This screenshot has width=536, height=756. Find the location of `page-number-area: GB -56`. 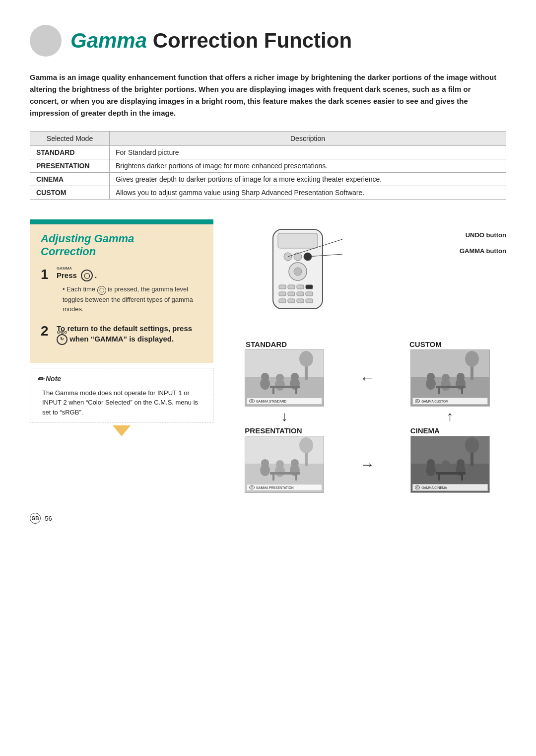

page-number-area: GB -56 is located at coordinates (268, 518).